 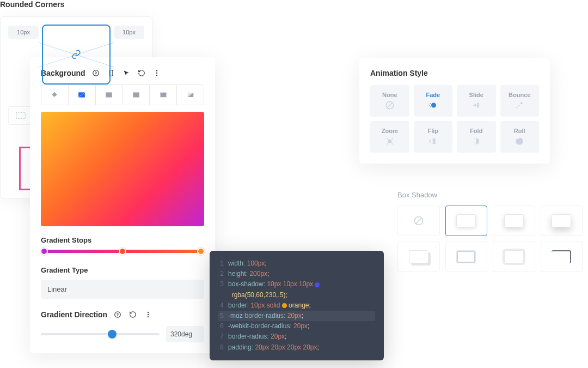 I want to click on animation-title: Animation Style, so click(x=455, y=73).